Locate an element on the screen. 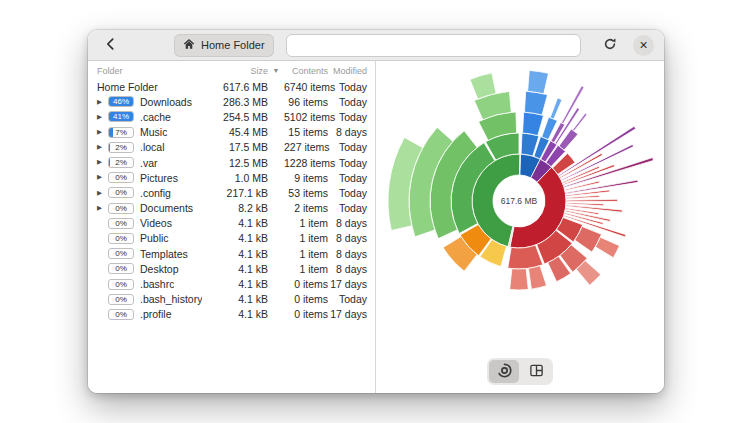 The width and height of the screenshot is (752, 423). folder-name: Downloads is located at coordinates (166, 102).